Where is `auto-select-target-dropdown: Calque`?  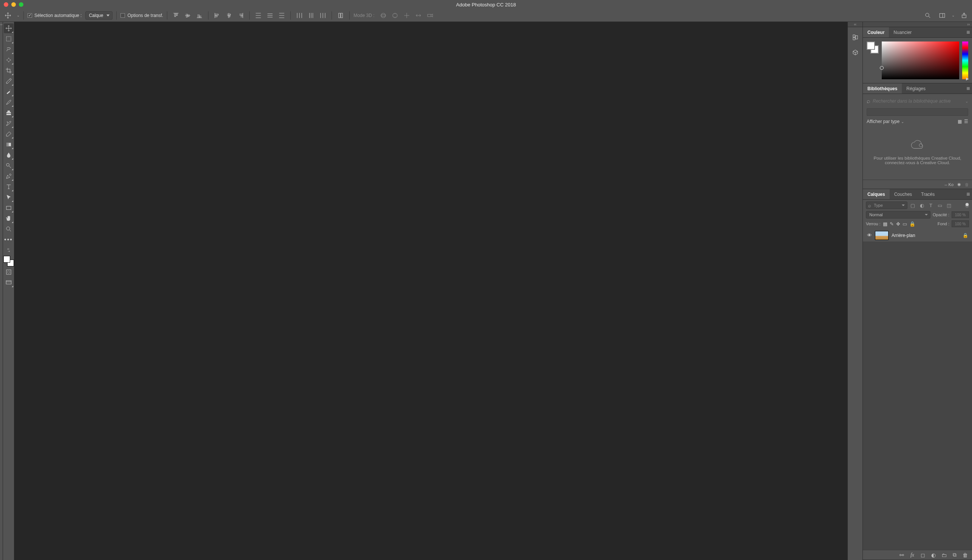 auto-select-target-dropdown: Calque is located at coordinates (99, 15).